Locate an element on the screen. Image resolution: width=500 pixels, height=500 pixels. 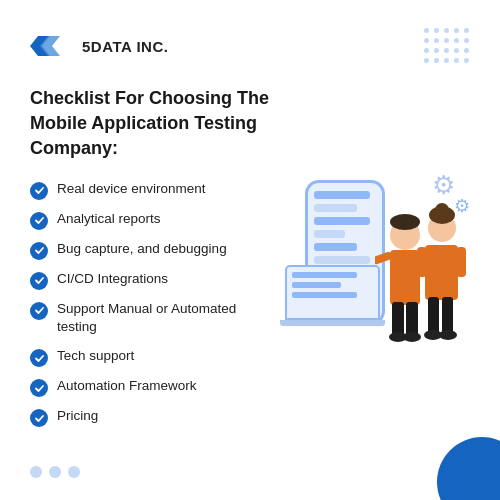
checklist-item-text: Analytical reports is located at coordinates (109, 220).